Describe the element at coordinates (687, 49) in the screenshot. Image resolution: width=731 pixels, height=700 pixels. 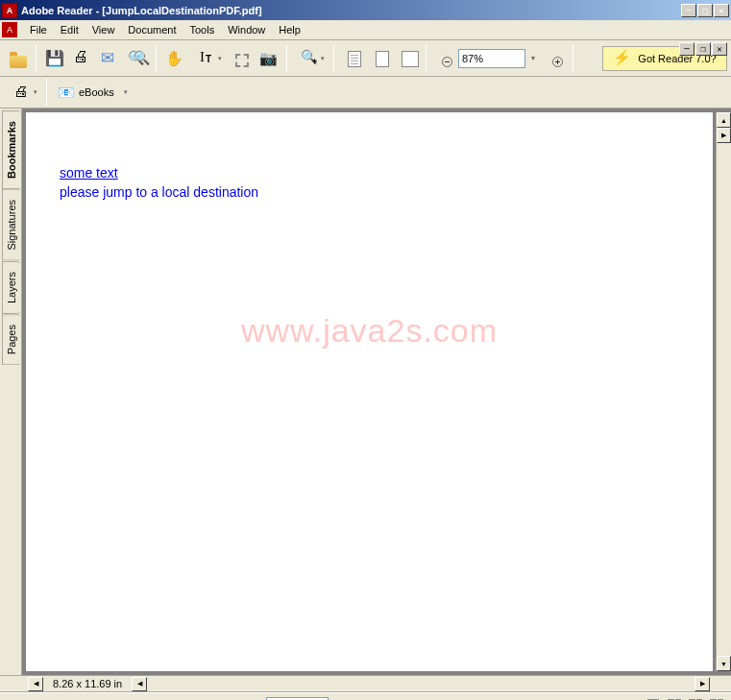
I see `doc-minimize-button: ─` at that location.